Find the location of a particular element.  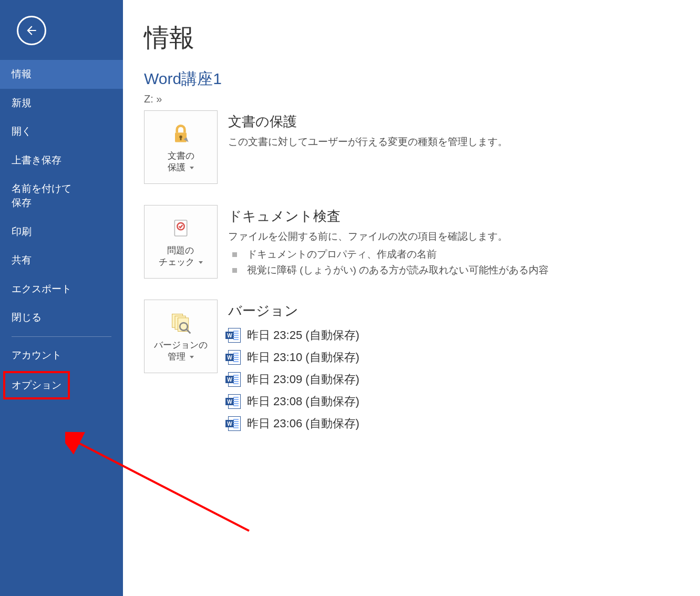

version-label: 昨日 23:06 (自動保存) is located at coordinates (303, 424).